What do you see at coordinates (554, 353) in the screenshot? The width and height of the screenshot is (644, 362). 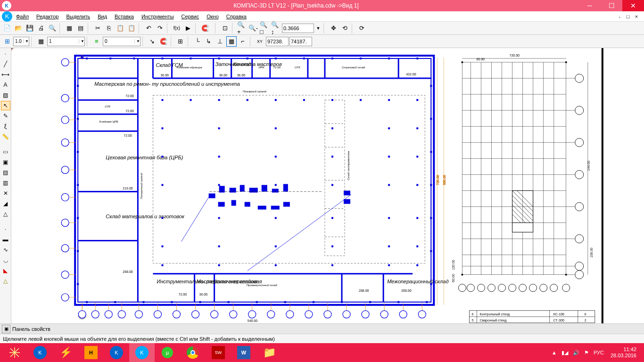 I see `tray-up-icon: ▲` at bounding box center [554, 353].